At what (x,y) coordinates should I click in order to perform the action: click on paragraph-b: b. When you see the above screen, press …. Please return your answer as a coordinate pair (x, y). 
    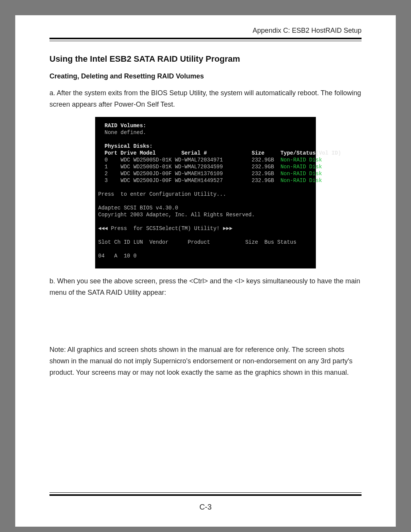
    Looking at the image, I should click on (206, 287).